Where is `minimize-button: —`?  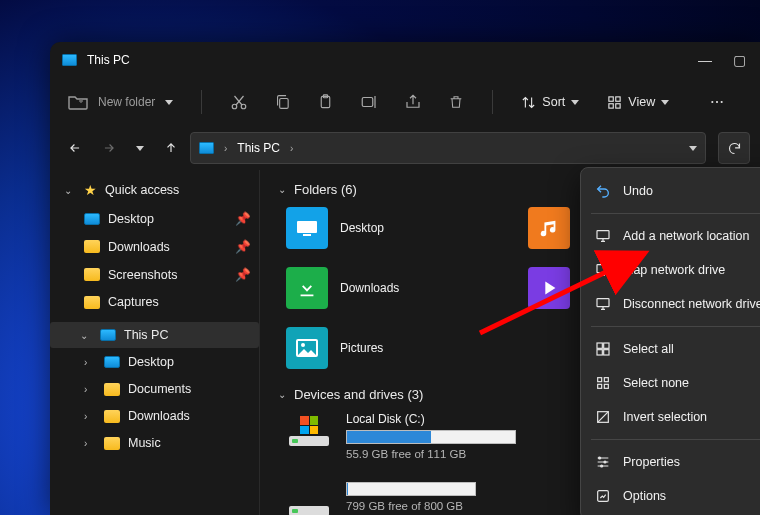
minimize-button: — is located at coordinates (704, 60).